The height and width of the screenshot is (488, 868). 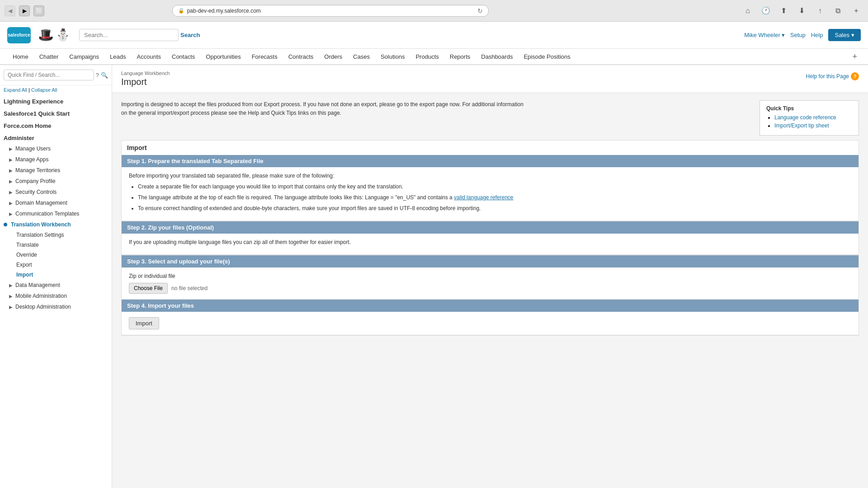 I want to click on url-text: pab-dev-ed.my.salesforce.com, so click(x=224, y=11).